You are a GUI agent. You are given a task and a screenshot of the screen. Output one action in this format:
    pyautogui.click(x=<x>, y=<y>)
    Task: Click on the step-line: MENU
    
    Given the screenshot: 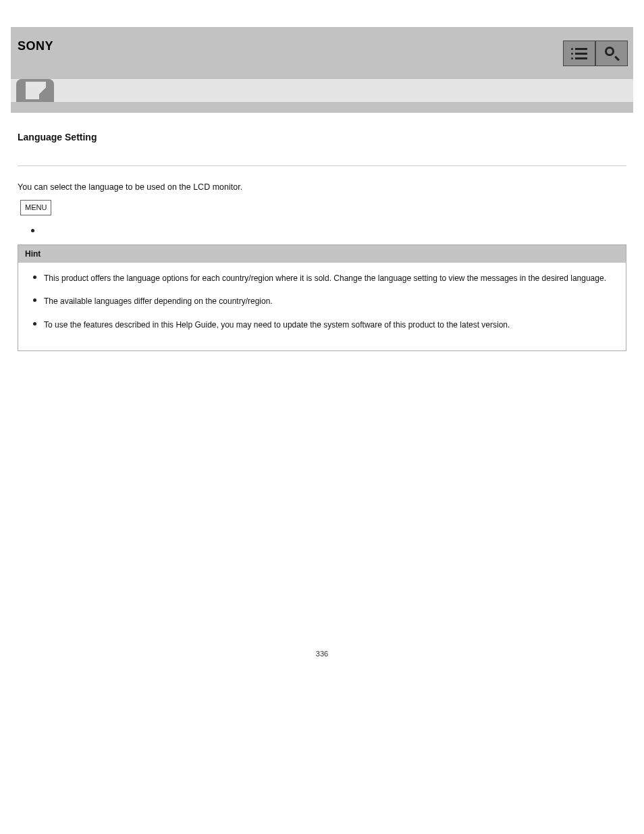 What is the action you would take?
    pyautogui.click(x=322, y=208)
    